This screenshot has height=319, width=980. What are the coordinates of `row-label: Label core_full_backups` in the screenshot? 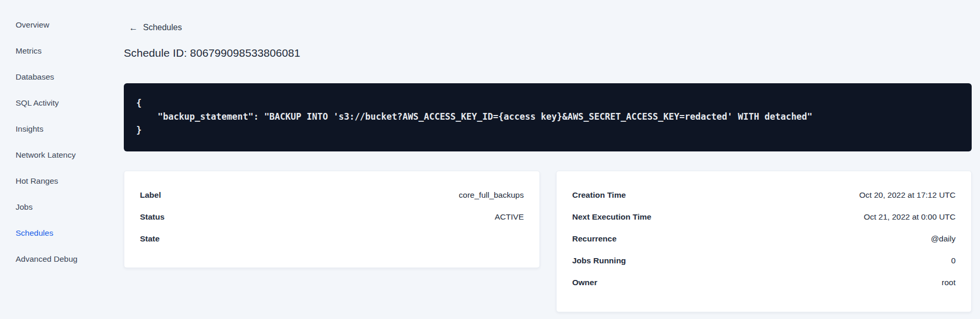 It's located at (332, 195).